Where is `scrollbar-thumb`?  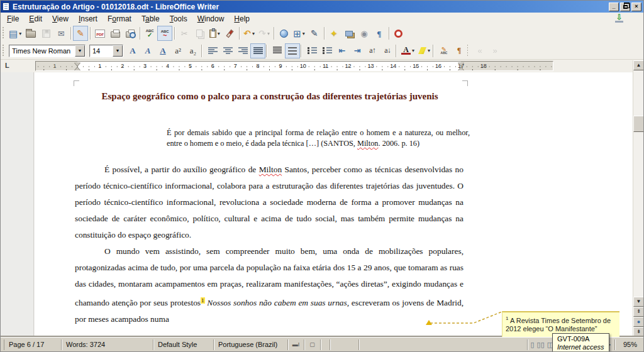 scrollbar-thumb is located at coordinates (639, 124).